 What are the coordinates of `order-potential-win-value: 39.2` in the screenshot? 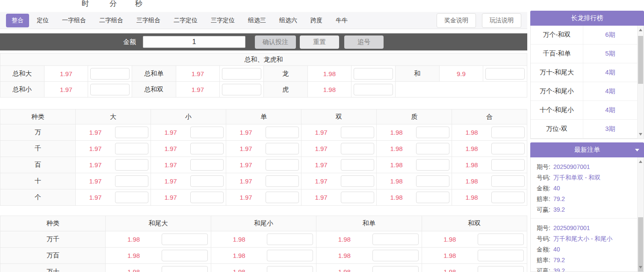 It's located at (559, 269).